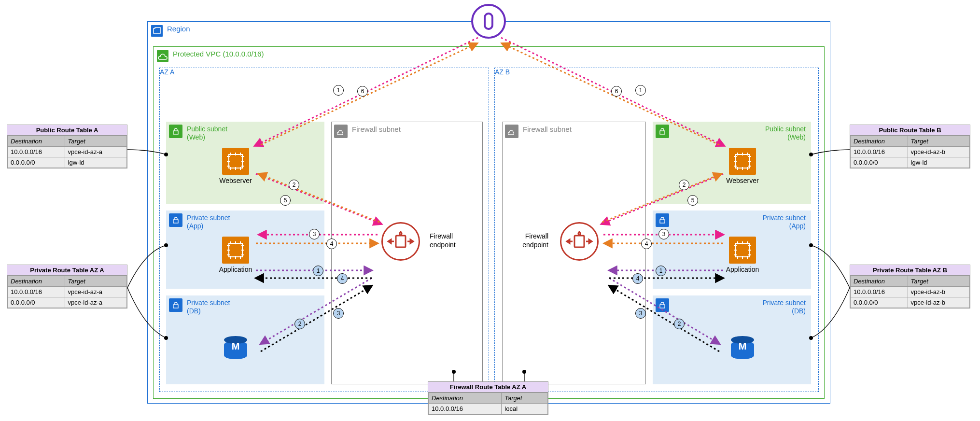 This screenshot has width=980, height=421. I want to click on az-a-label: AZ A, so click(324, 72).